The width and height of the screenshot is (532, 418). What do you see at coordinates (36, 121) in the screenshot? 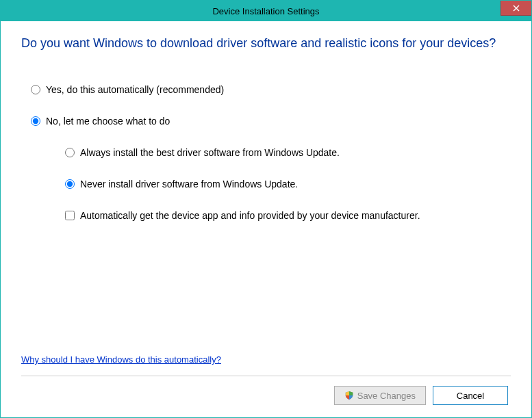
I see `radio-no` at bounding box center [36, 121].